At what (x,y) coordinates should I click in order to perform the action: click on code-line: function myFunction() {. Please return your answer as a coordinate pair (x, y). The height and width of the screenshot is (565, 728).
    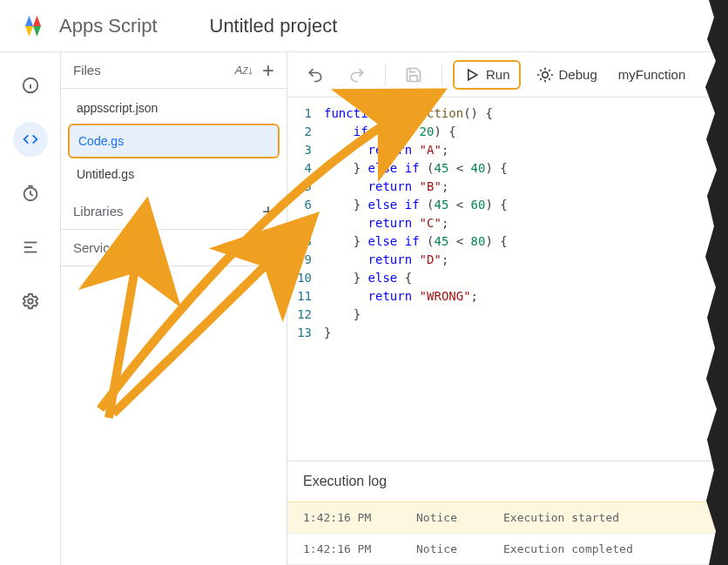
    Looking at the image, I should click on (526, 113).